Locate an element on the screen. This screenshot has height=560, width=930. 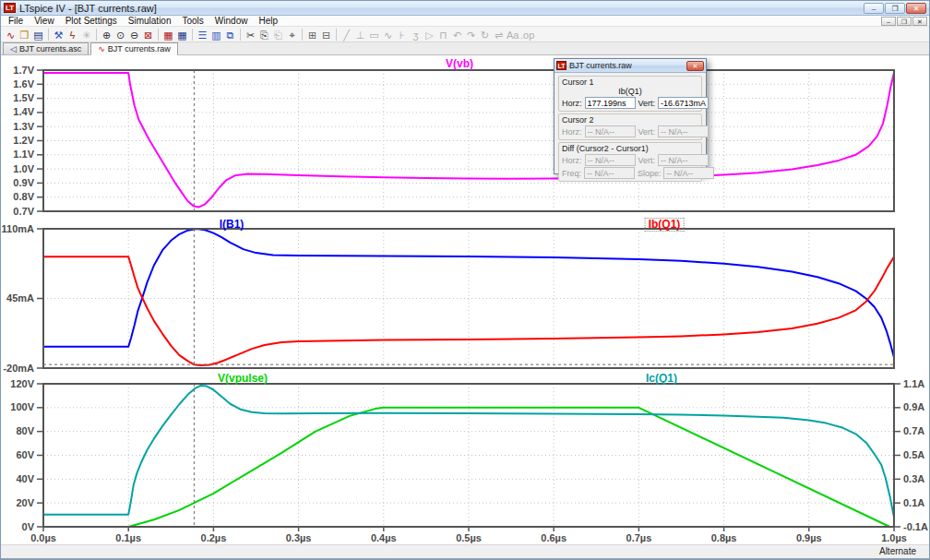
diff-vert-label: Vert: is located at coordinates (648, 161).